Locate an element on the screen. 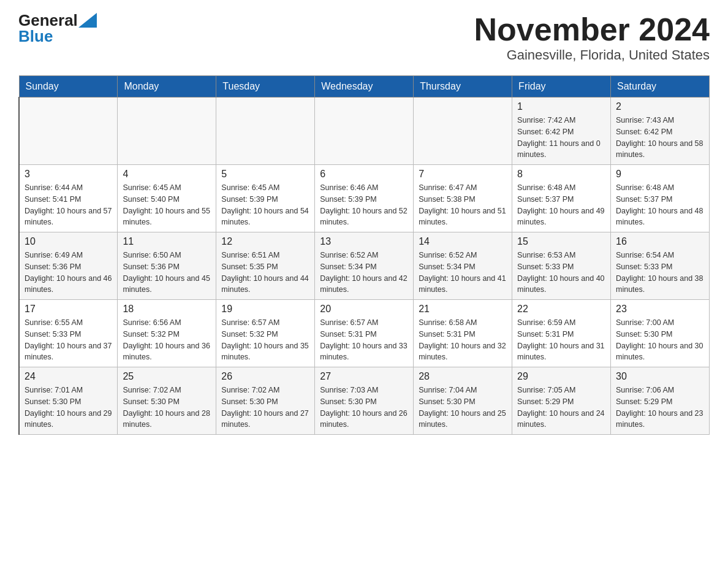  day-number: 30 is located at coordinates (660, 377).